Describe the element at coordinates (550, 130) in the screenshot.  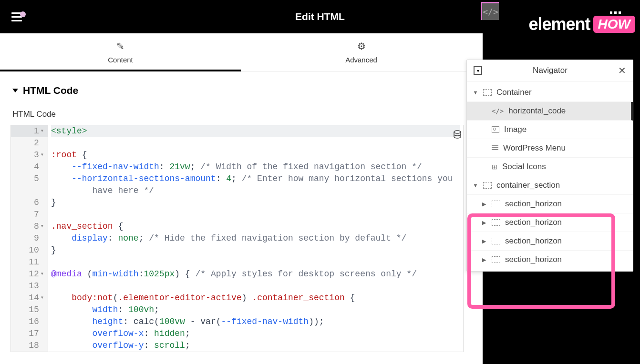
I see `navigator-item: Image` at that location.